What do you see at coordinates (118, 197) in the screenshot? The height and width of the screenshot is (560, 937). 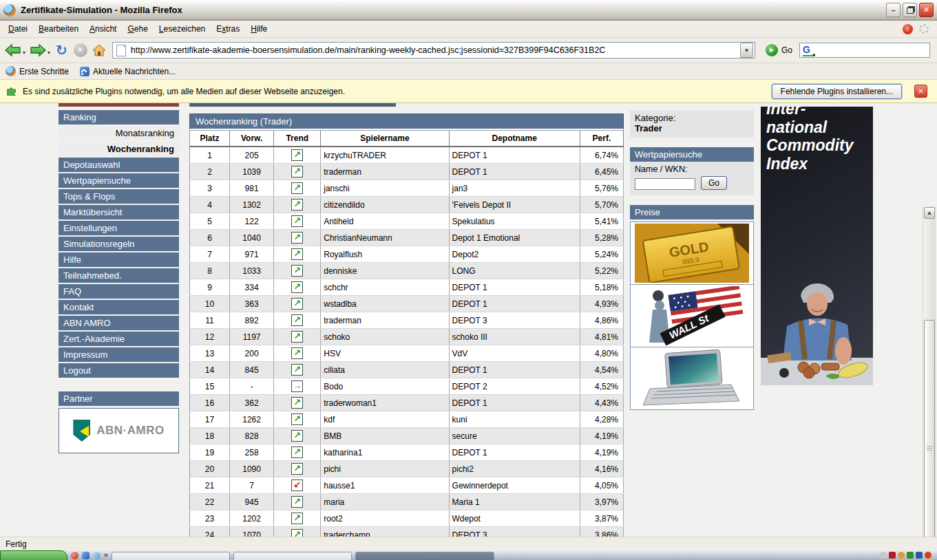 I see `sidebar-item-tops-flops: Tops & Flops` at bounding box center [118, 197].